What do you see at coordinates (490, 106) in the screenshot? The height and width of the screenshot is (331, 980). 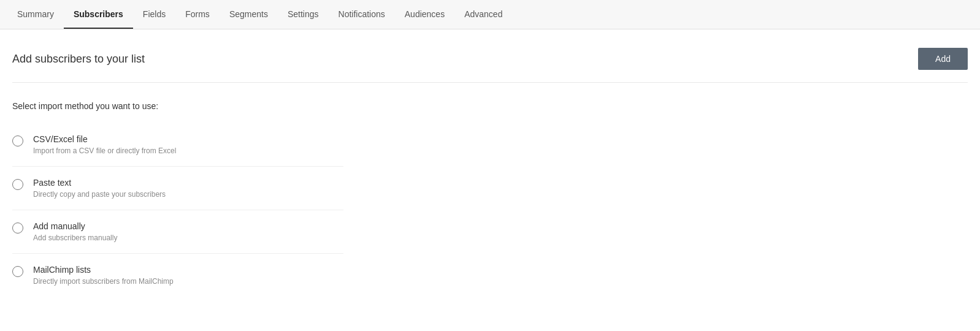 I see `section-label: Select import method you want to use:` at bounding box center [490, 106].